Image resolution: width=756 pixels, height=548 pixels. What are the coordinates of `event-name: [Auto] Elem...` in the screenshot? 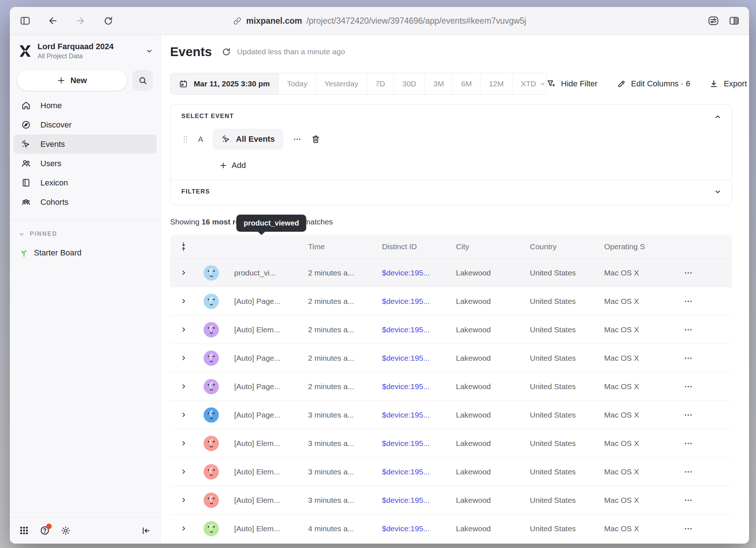 It's located at (263, 529).